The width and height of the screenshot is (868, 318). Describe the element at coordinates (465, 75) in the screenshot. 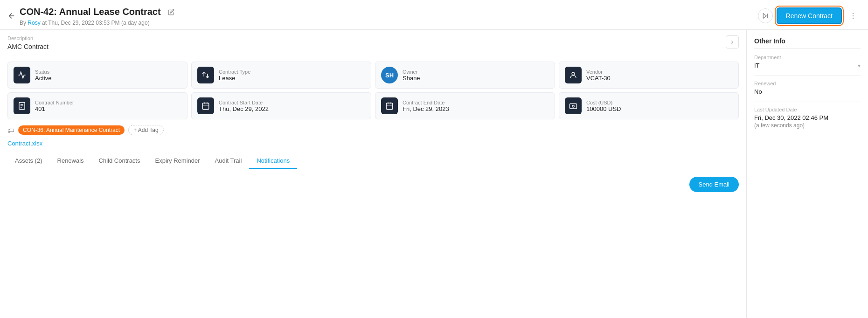

I see `owner-field: SH Owner Shane` at that location.